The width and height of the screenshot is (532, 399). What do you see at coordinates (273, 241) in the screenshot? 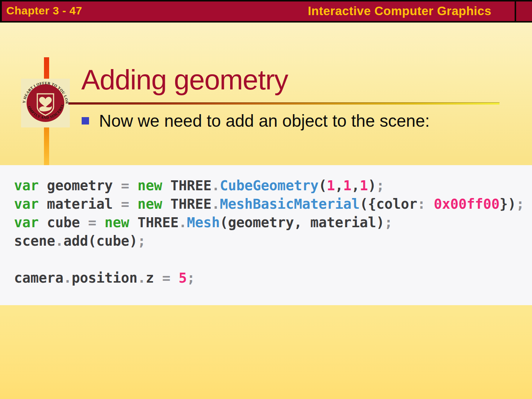
I see `code-line: scene.add(cube);` at bounding box center [273, 241].